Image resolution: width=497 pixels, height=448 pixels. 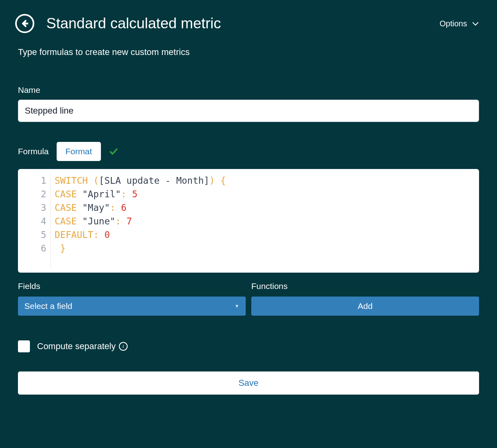 I want to click on save-button: Save, so click(x=248, y=383).